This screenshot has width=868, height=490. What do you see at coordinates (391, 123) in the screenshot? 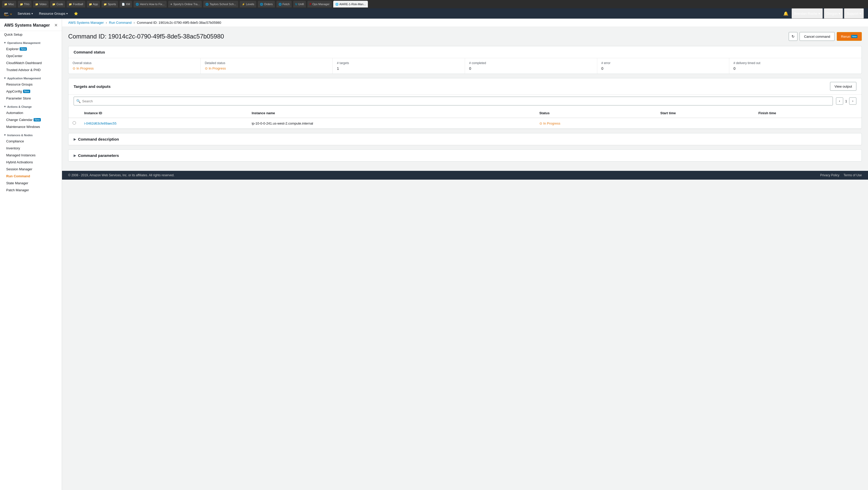
I see `instance-name-cell: ip-10-0-0-241.us-west-2.compute.internal` at bounding box center [391, 123].